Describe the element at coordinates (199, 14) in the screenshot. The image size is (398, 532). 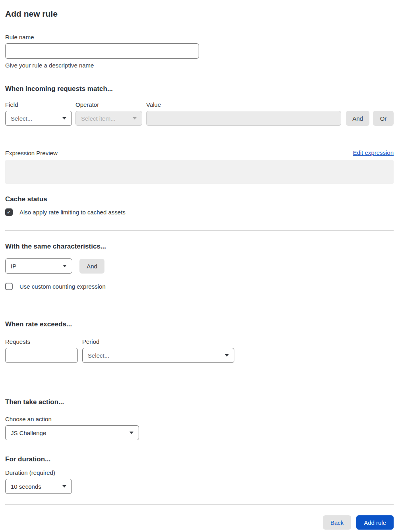
I see `page-title: Add new rule` at that location.